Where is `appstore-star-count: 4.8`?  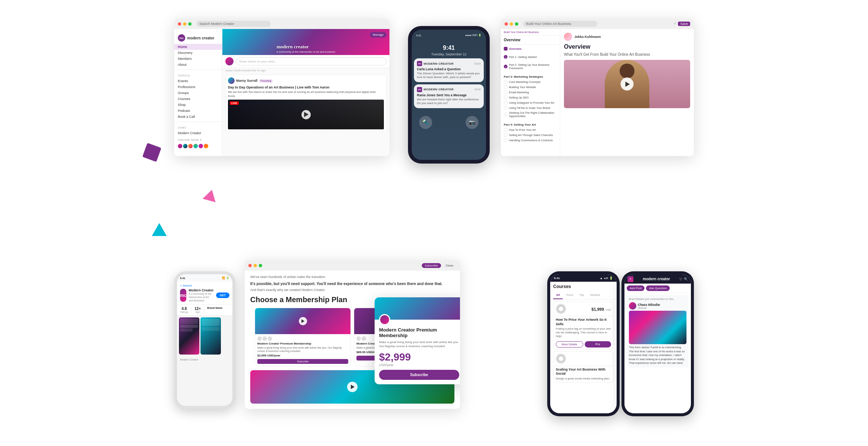 appstore-star-count: 4.8 is located at coordinates (184, 308).